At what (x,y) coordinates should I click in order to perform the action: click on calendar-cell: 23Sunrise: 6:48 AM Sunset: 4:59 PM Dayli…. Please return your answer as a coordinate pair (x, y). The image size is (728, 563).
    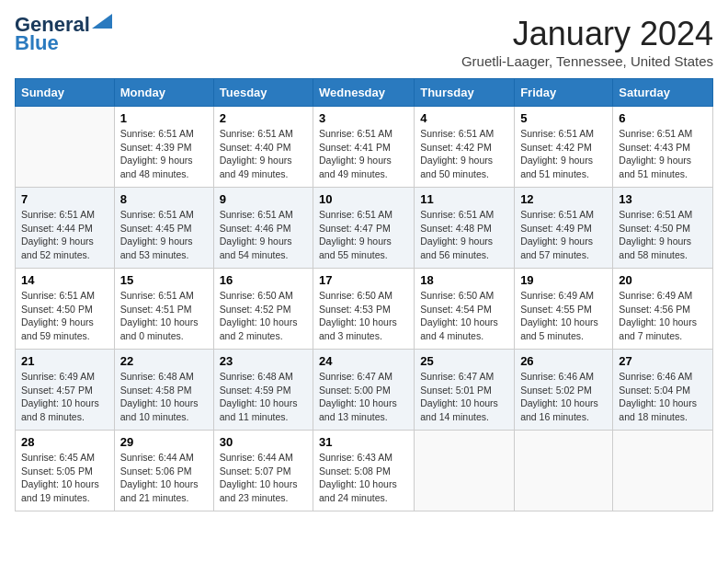
    Looking at the image, I should click on (263, 390).